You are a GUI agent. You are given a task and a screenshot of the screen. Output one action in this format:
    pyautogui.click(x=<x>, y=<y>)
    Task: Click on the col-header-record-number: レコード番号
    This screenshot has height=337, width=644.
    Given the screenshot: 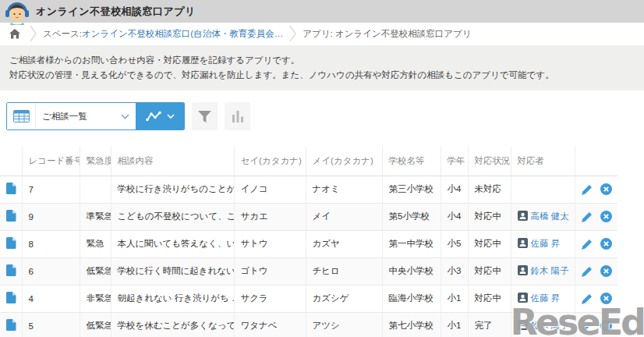 What is the action you would take?
    pyautogui.click(x=51, y=161)
    